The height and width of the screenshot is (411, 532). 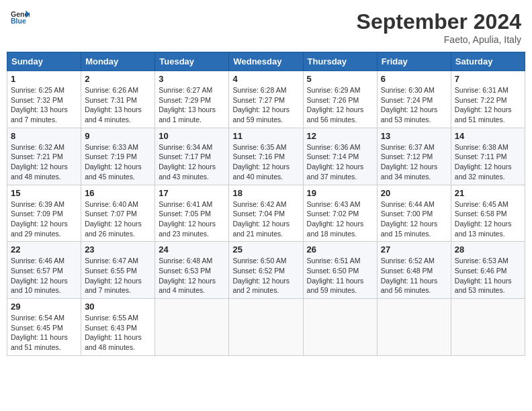 What do you see at coordinates (414, 214) in the screenshot?
I see `calendar-cell: 20Sunrise: 6:44 AMSunset: 7:00 PMDayligh…` at bounding box center [414, 214].